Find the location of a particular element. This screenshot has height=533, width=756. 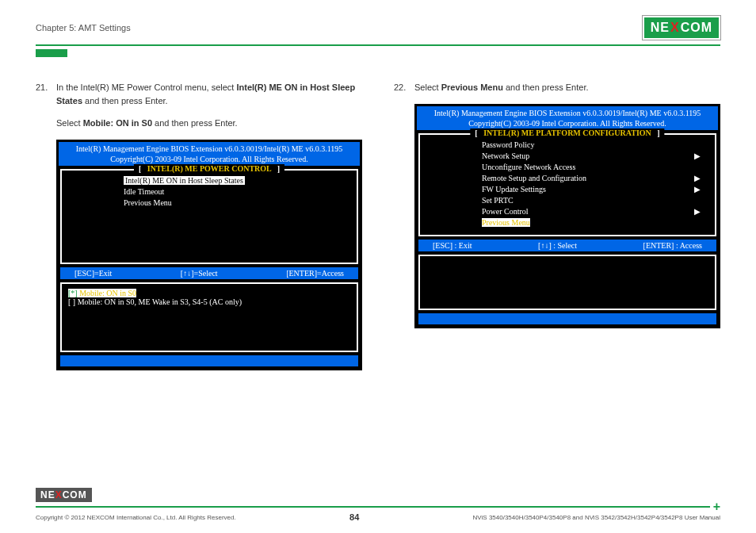

bios-item-host-sleep: Intel(R) ME ON in Host Sleep States is located at coordinates (184, 181).